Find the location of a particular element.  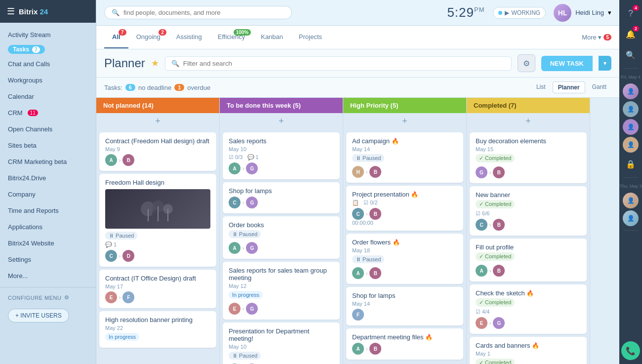

card-image is located at coordinates (158, 209).